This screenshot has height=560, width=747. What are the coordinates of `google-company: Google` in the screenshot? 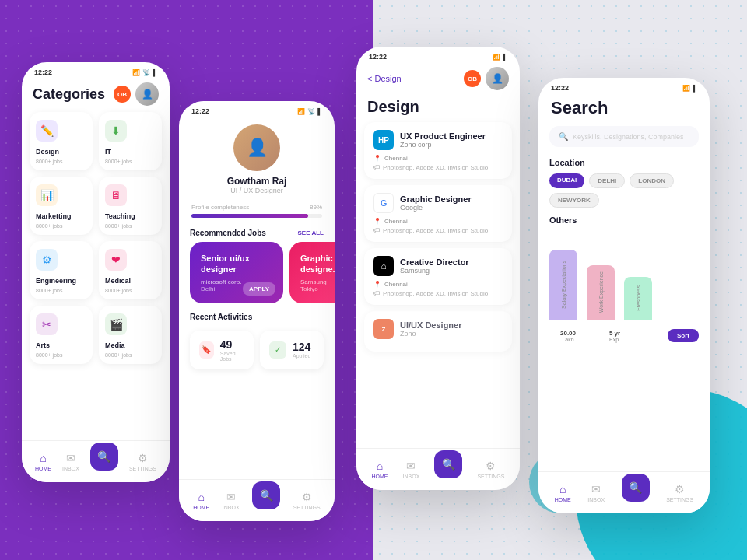 It's located at (436, 208).